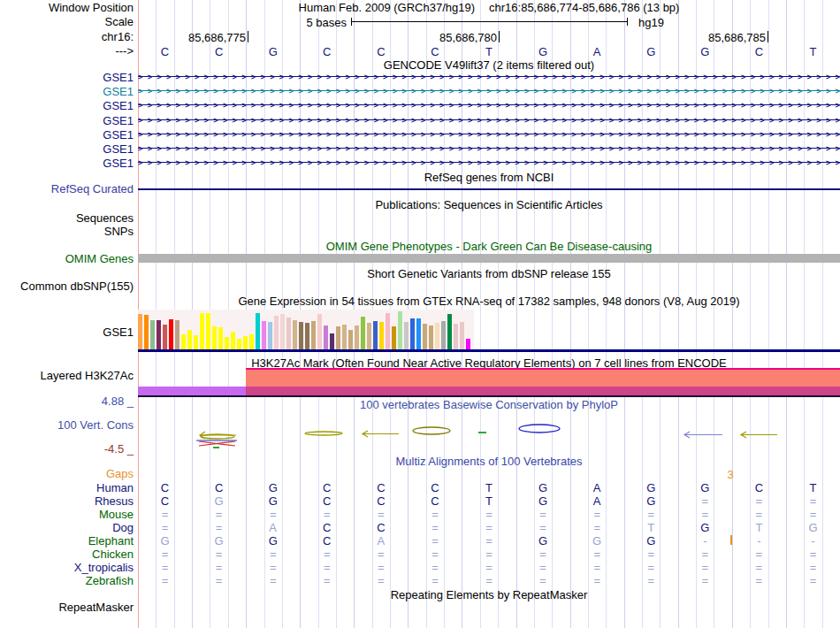 The width and height of the screenshot is (840, 628). I want to click on multiz-species-label: Chicken, so click(67, 554).